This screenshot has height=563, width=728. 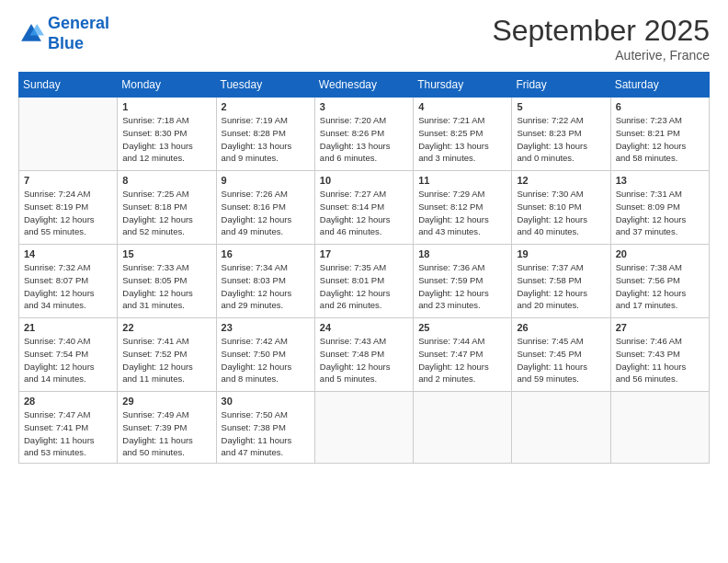 I want to click on day-number: 2, so click(x=266, y=107).